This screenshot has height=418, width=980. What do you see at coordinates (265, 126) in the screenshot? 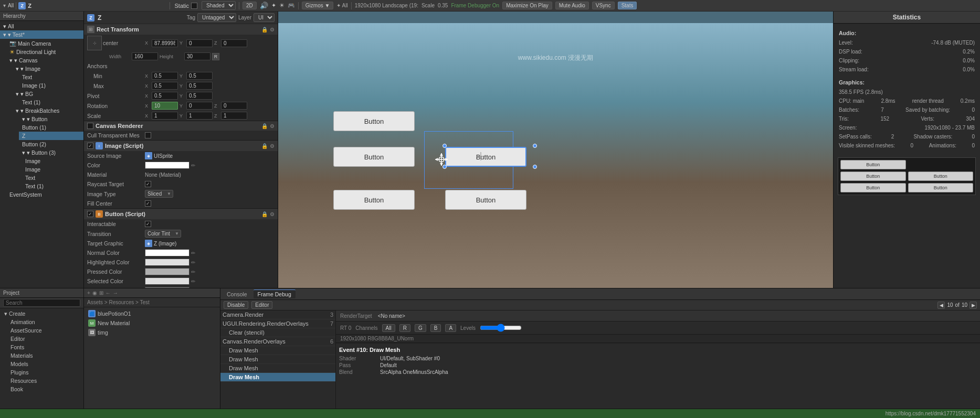
I see `canvas-renderer-lock-icon: 🔒` at bounding box center [265, 126].